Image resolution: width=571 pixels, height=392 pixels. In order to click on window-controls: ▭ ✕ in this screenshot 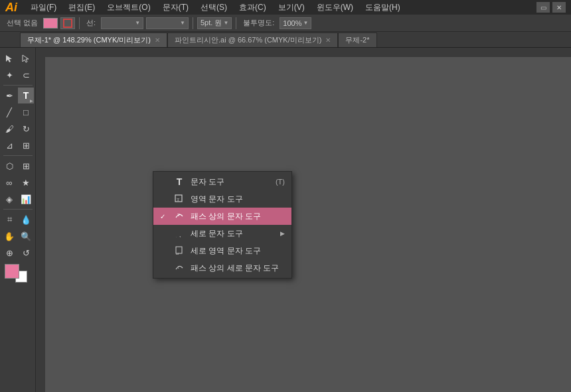, I will do `click(551, 7)`.